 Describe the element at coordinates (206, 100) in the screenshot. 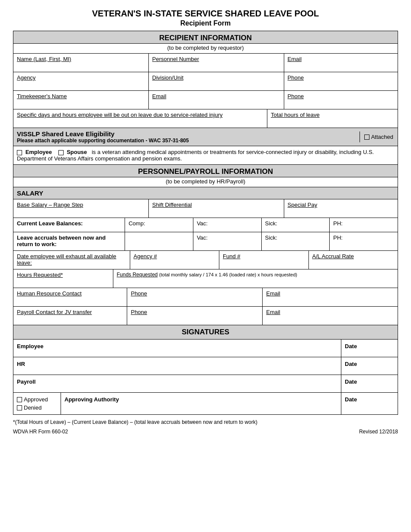

I see `row-timekeeper-email-phone: Timekeeper's Name Email Phone` at that location.